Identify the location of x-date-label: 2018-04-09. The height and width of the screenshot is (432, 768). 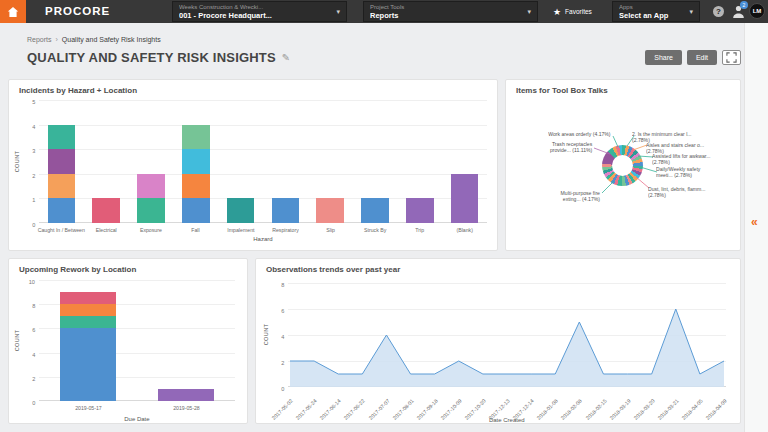
(698, 400).